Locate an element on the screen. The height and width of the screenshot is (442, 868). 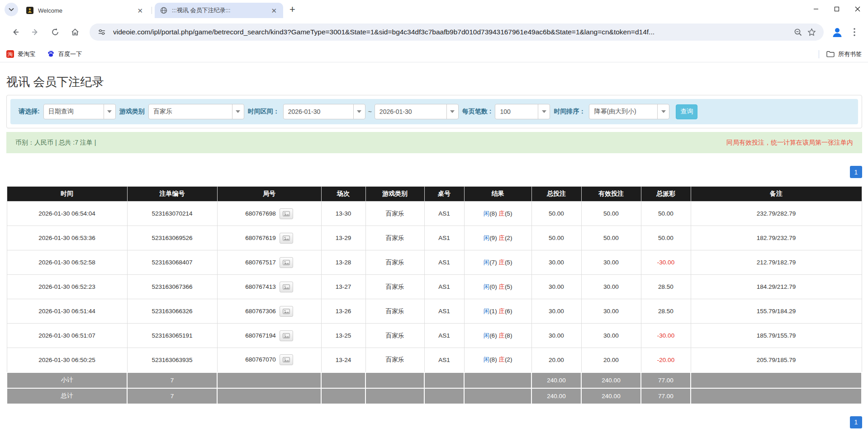
result-player-score: (6) is located at coordinates (494, 335).